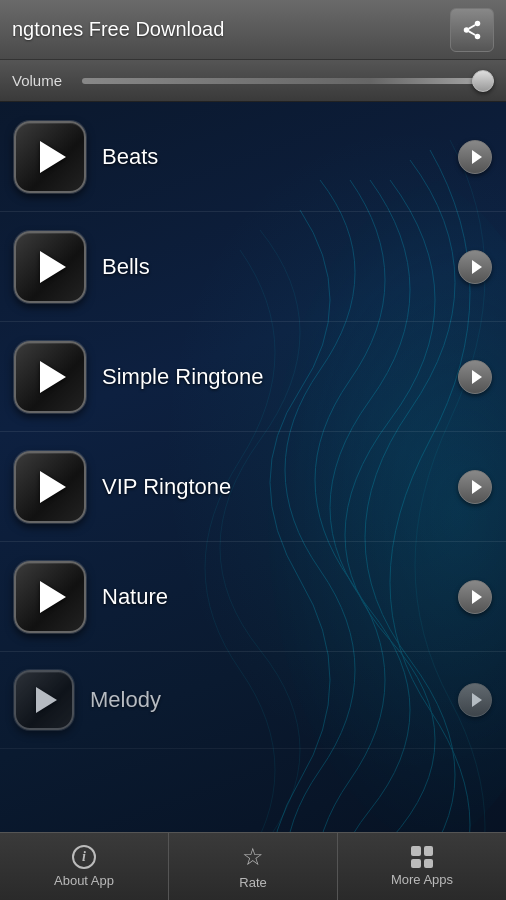 The image size is (506, 900). I want to click on ringtone-name: Nature, so click(272, 597).